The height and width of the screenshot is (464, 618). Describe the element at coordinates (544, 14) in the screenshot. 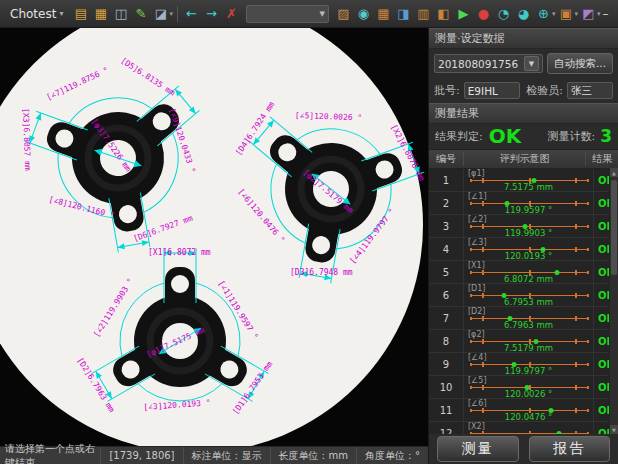

I see `calibrate-icon: ⊕` at that location.